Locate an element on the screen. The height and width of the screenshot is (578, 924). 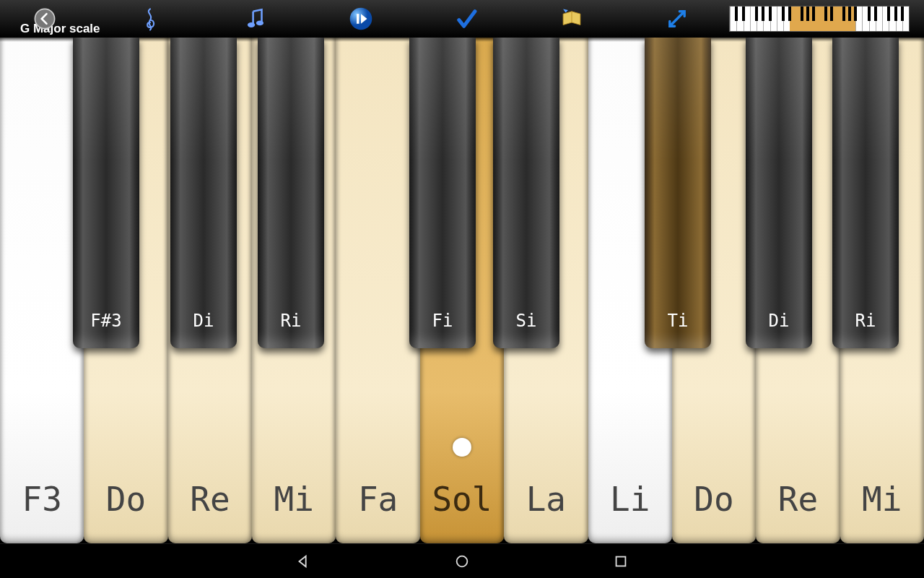
black-key-label: Fi is located at coordinates (443, 321).